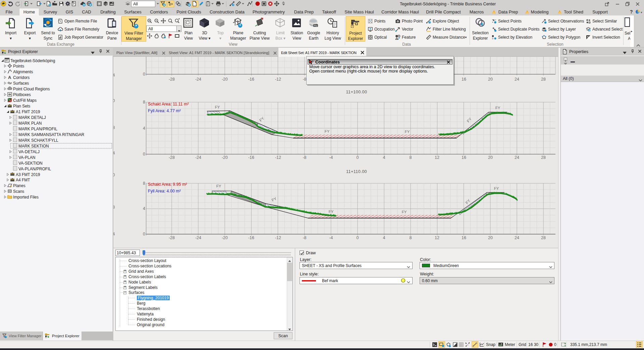 The image size is (644, 350). Describe the element at coordinates (313, 61) in the screenshot. I see `svg-text: x,y` at that location.